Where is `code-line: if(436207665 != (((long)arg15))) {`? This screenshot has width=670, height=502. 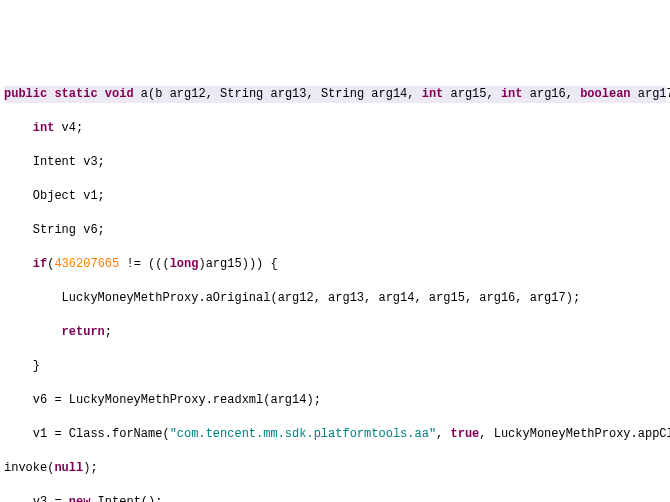 code-line: if(436207665 != (((long)arg15))) { is located at coordinates (335, 264).